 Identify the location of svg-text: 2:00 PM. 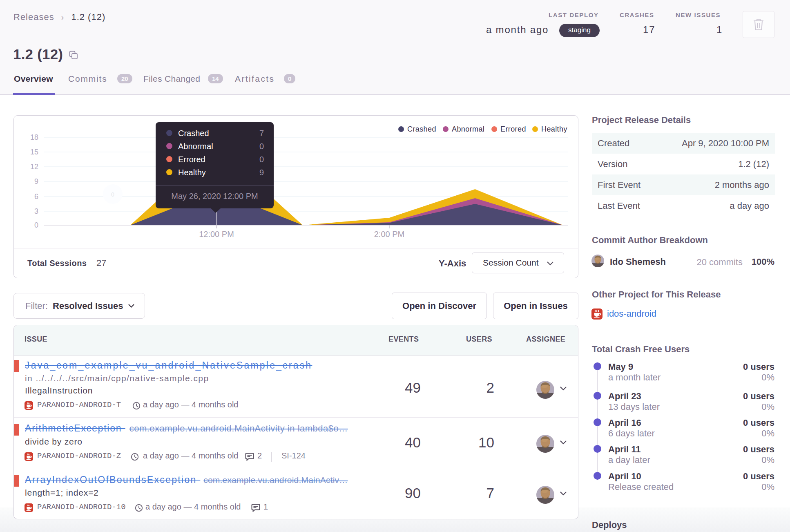
(389, 234).